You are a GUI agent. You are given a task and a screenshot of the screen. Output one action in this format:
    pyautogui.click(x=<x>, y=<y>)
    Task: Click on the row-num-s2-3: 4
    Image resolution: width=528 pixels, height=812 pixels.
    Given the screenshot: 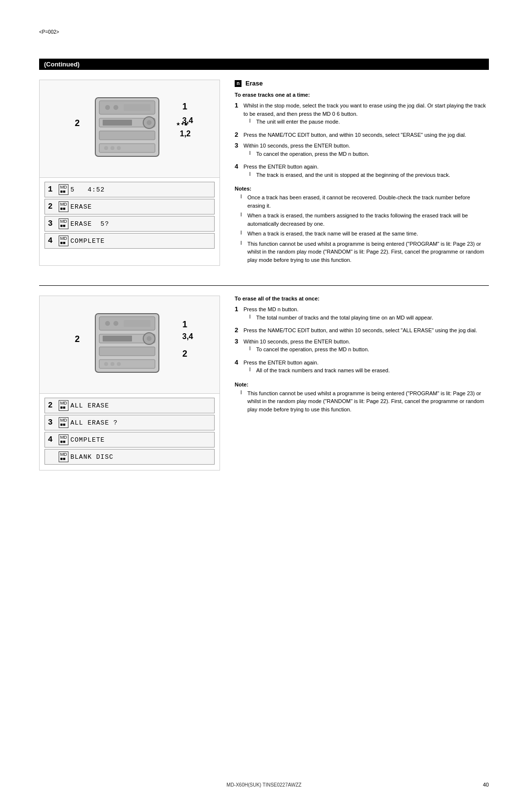 What is the action you would take?
    pyautogui.click(x=52, y=440)
    